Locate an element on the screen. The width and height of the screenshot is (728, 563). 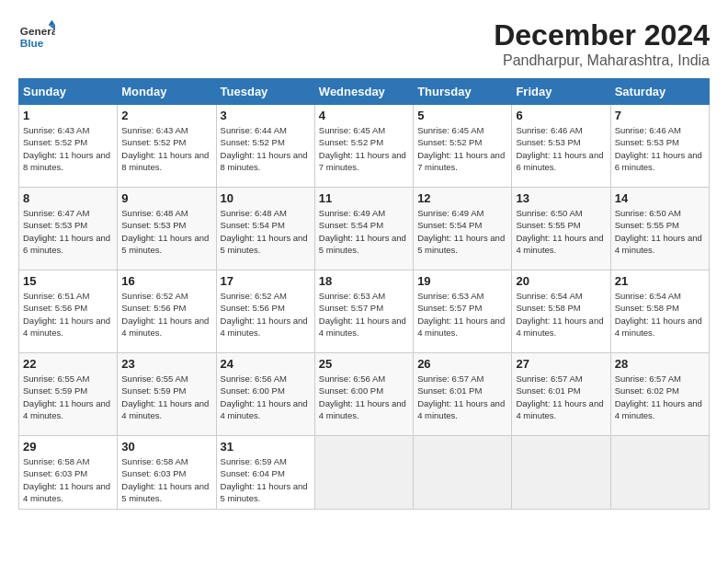
day-number: 24 is located at coordinates (266, 364).